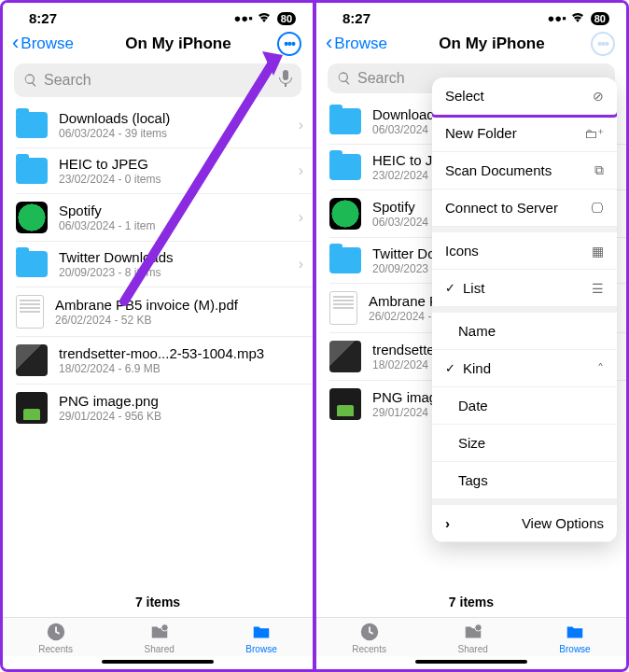 The image size is (629, 672). What do you see at coordinates (344, 78) in the screenshot?
I see `search-icon` at bounding box center [344, 78].